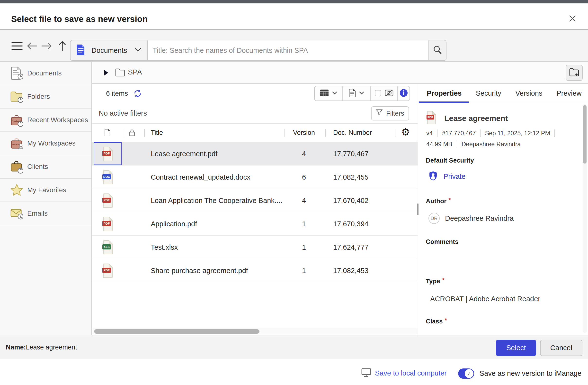 The width and height of the screenshot is (588, 385). Describe the element at coordinates (384, 93) in the screenshot. I see `preview-toggle-group` at that location.